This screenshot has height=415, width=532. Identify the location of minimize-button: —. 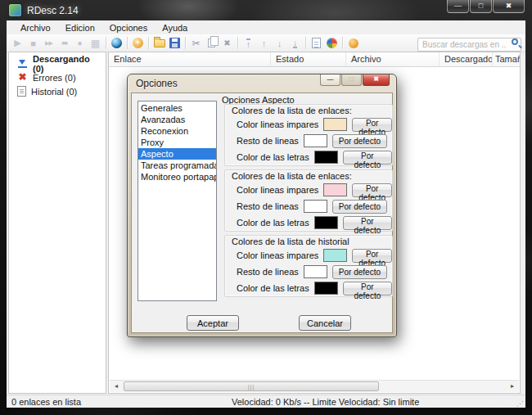
(458, 7).